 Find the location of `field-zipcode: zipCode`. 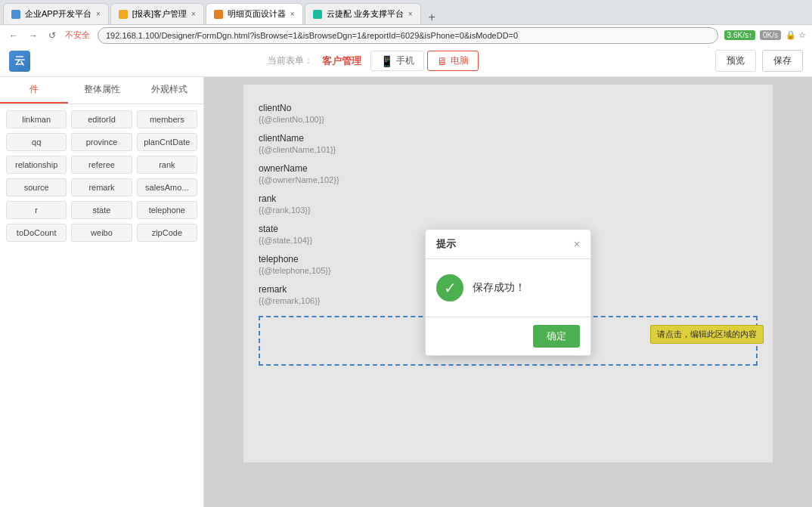

field-zipcode: zipCode is located at coordinates (167, 233).